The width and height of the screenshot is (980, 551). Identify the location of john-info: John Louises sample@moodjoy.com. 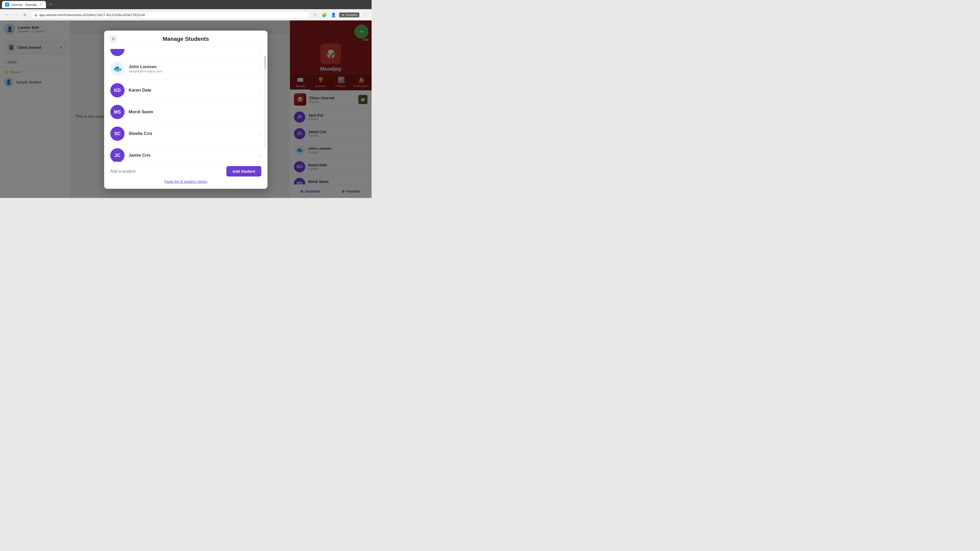
(192, 69).